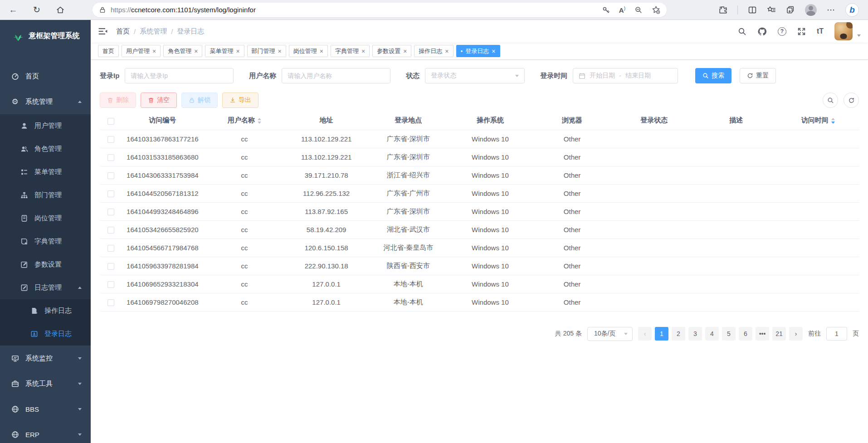 This screenshot has width=868, height=443. I want to click on sidebar-item-system-monitor: 系统监控, so click(45, 358).